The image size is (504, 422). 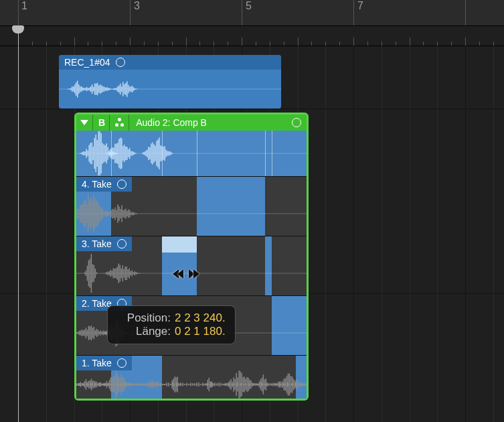 I want to click on selection-highlight, so click(x=179, y=244).